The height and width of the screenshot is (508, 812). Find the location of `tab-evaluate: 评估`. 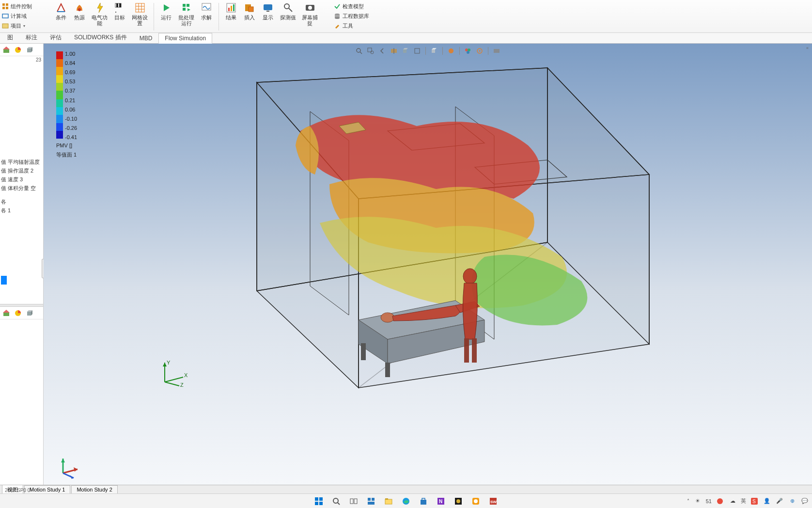

tab-evaluate: 评估 is located at coordinates (56, 37).